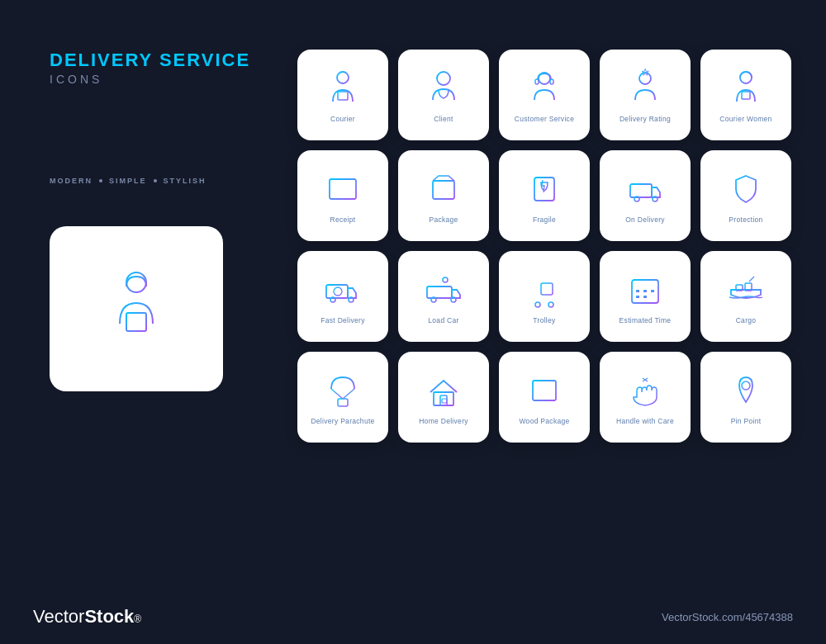  I want to click on brand-title: DELIVERY SERVICE ICONS, so click(165, 68).